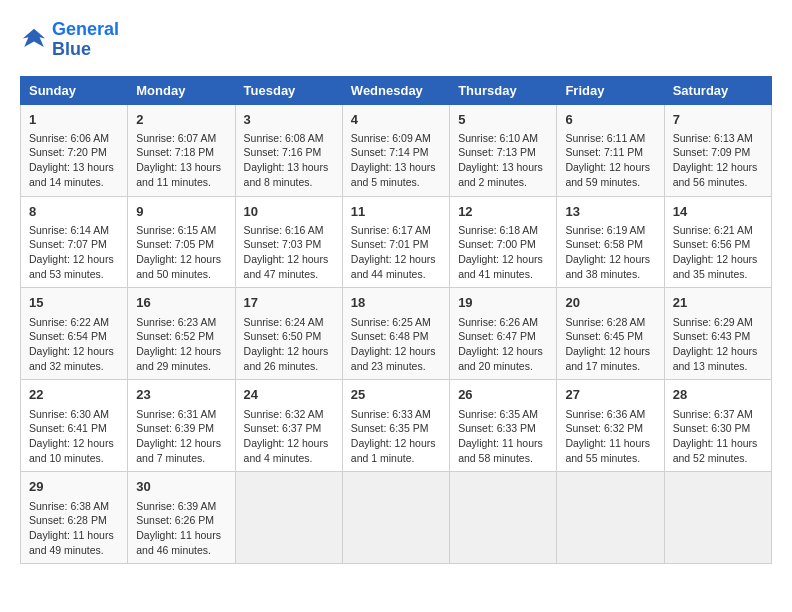  I want to click on calendar-cell: 24Sunrise: 6:32 AM Sunset: 6:37 PM Dayli…, so click(288, 426).